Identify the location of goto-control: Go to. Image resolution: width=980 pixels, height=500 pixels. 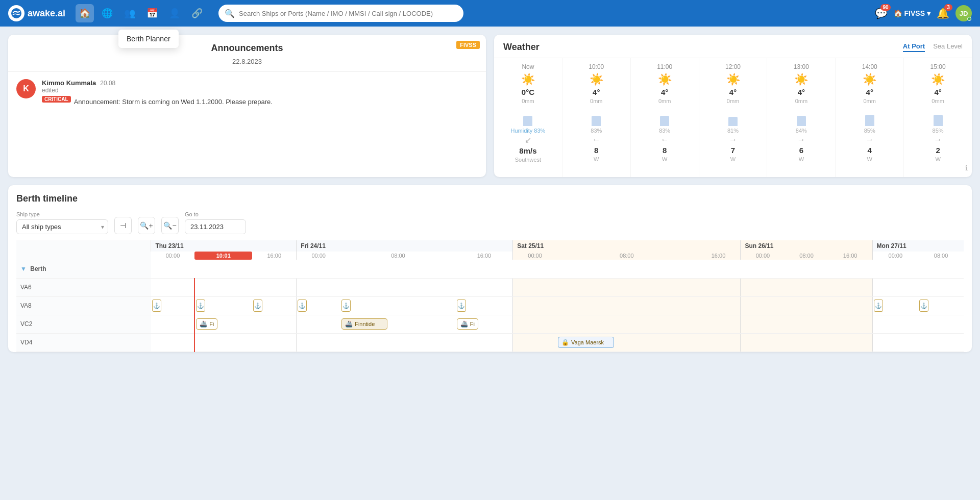
(215, 222).